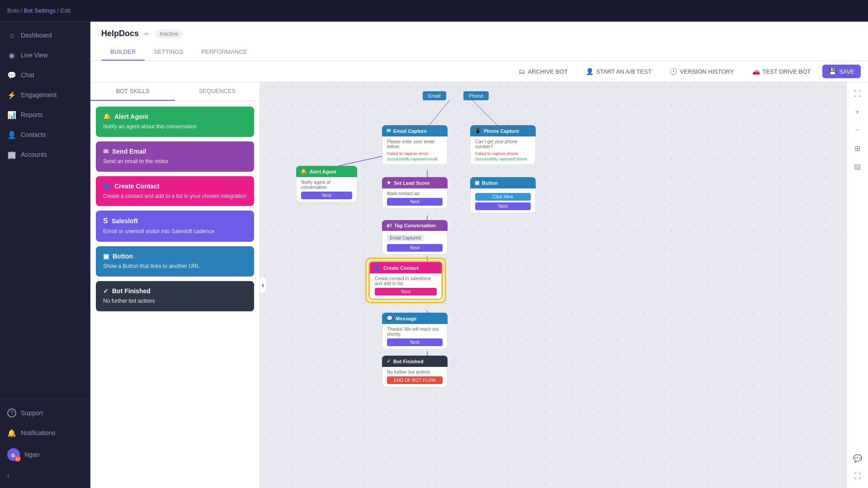  What do you see at coordinates (415, 145) in the screenshot?
I see `email-capture-node: ✉ Email Capture Please enter your email …` at bounding box center [415, 145].